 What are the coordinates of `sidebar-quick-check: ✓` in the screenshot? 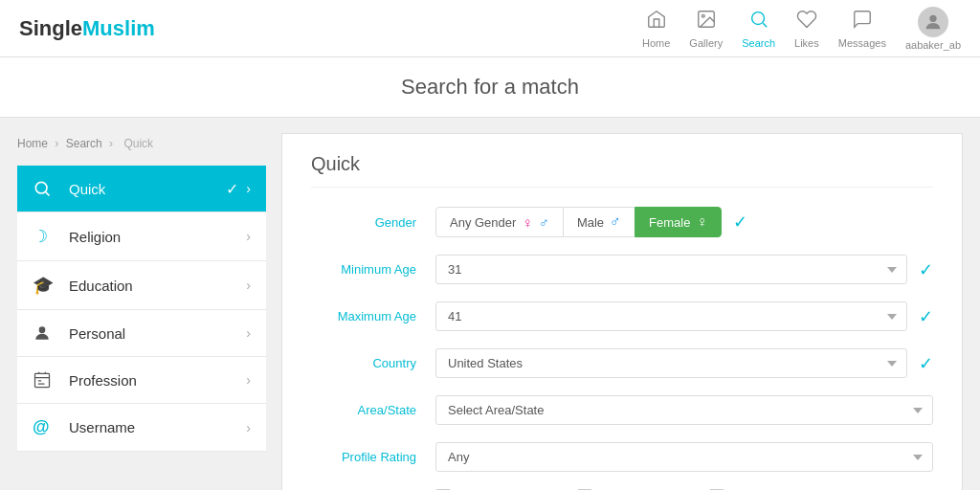 It's located at (232, 189).